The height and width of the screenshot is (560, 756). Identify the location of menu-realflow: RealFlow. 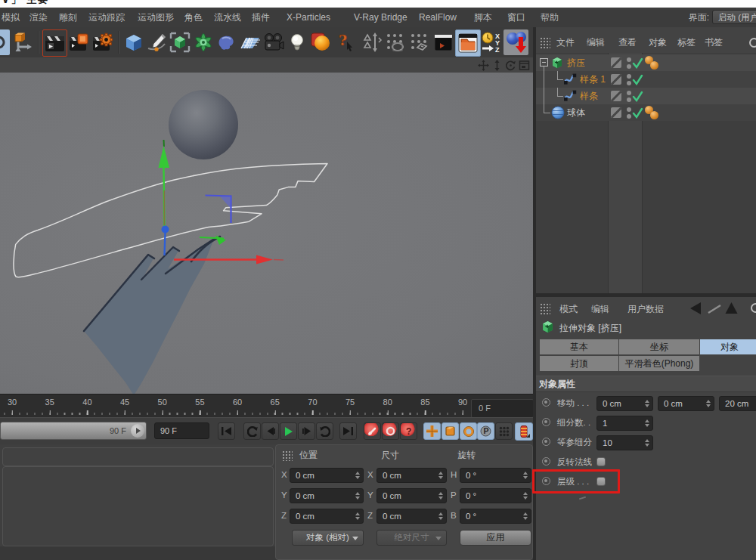
(438, 17).